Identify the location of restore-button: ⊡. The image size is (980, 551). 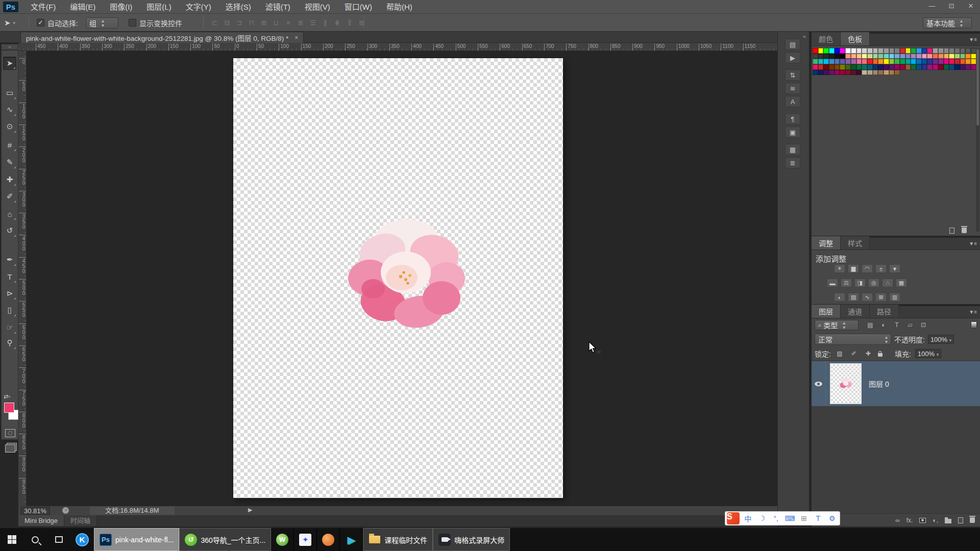
(951, 6).